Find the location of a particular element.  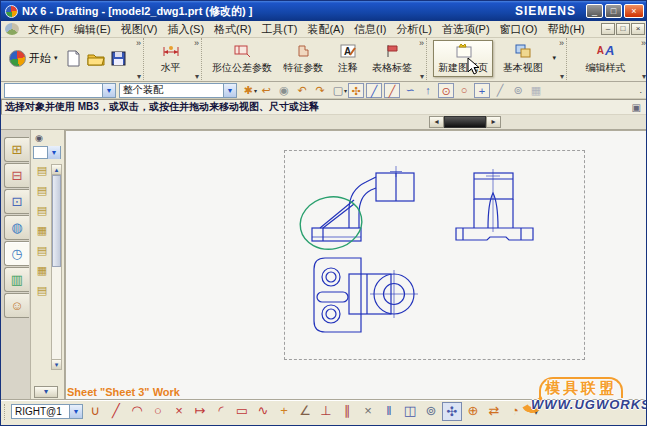

tab-assembly-navigator: ⊞ is located at coordinates (16, 150).